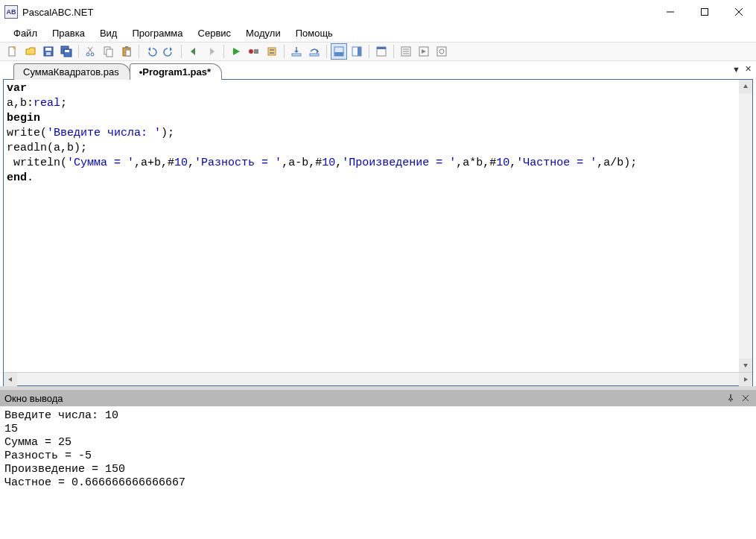 The width and height of the screenshot is (756, 539). What do you see at coordinates (378, 379) in the screenshot?
I see `editor-hscrollbar` at bounding box center [378, 379].